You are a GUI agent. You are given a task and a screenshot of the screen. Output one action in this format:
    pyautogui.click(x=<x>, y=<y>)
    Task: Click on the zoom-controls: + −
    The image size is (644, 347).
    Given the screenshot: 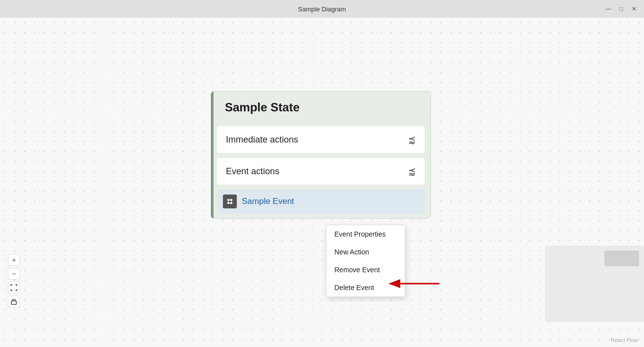 What is the action you would take?
    pyautogui.click(x=14, y=281)
    